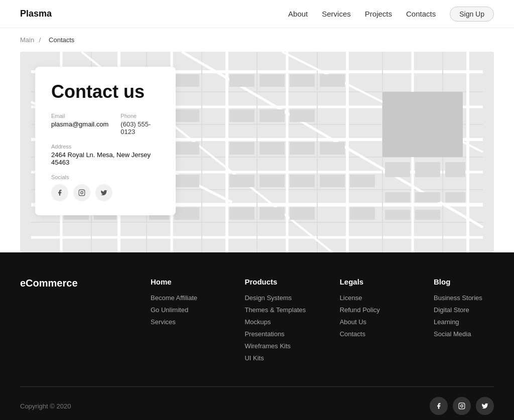 This screenshot has width=514, height=420. Describe the element at coordinates (464, 322) in the screenshot. I see `footer-link-learning: Learning` at that location.